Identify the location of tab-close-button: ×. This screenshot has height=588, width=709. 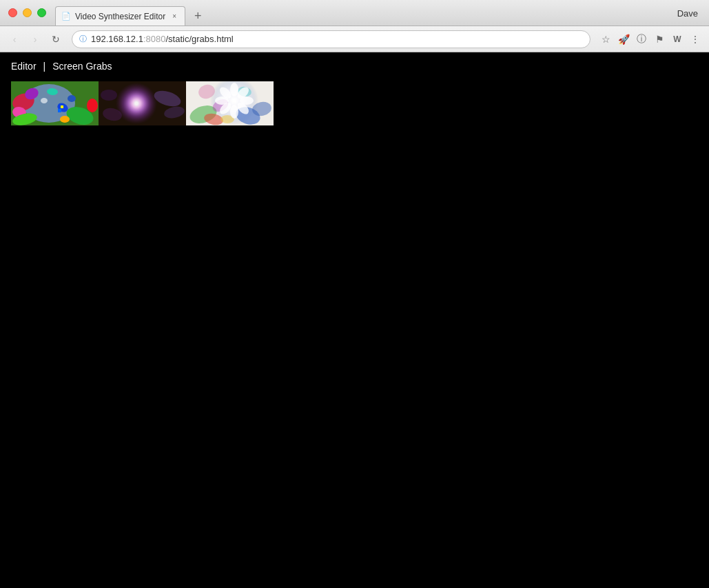
(174, 17).